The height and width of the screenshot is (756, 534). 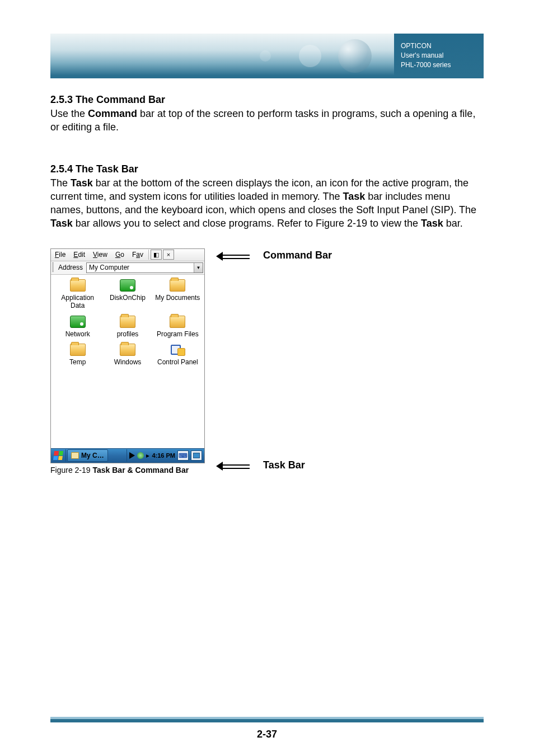 I want to click on tray-status-icon, so click(x=140, y=456).